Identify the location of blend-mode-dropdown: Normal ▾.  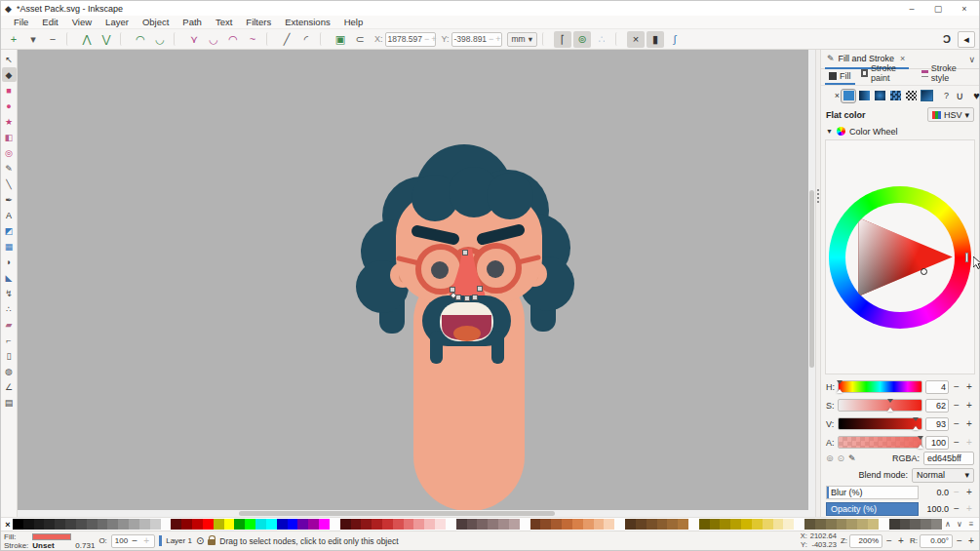
(943, 476).